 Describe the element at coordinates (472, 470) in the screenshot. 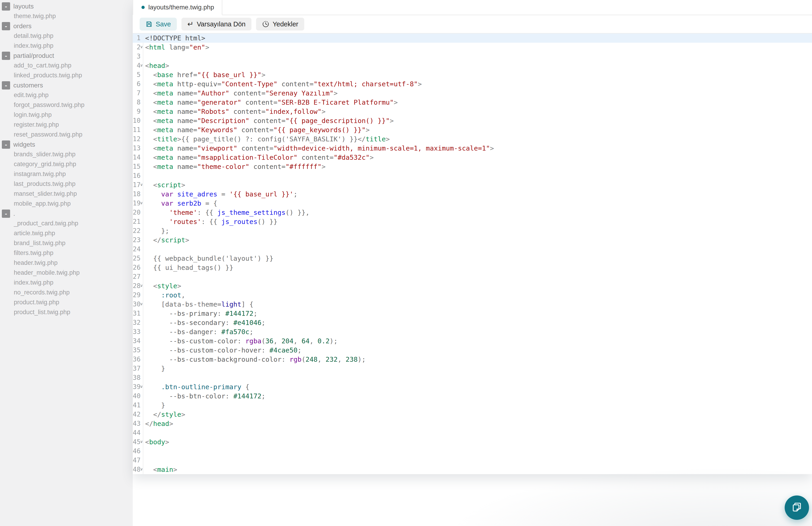

I see `code-line: 48∨ <main>` at that location.